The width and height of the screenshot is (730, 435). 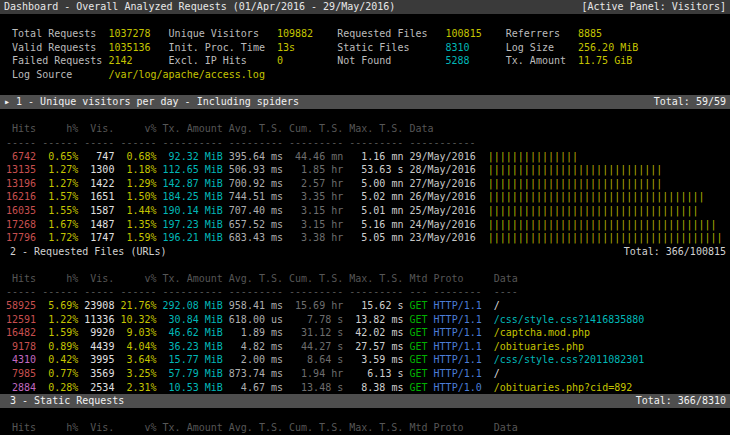 What do you see at coordinates (138, 60) in the screenshot?
I see `summary-value: 2142` at bounding box center [138, 60].